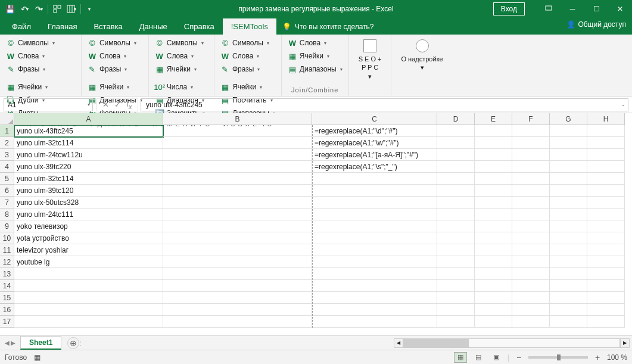  Describe the element at coordinates (623, 105) in the screenshot. I see `expand-formula-icon: ⌄` at that location.